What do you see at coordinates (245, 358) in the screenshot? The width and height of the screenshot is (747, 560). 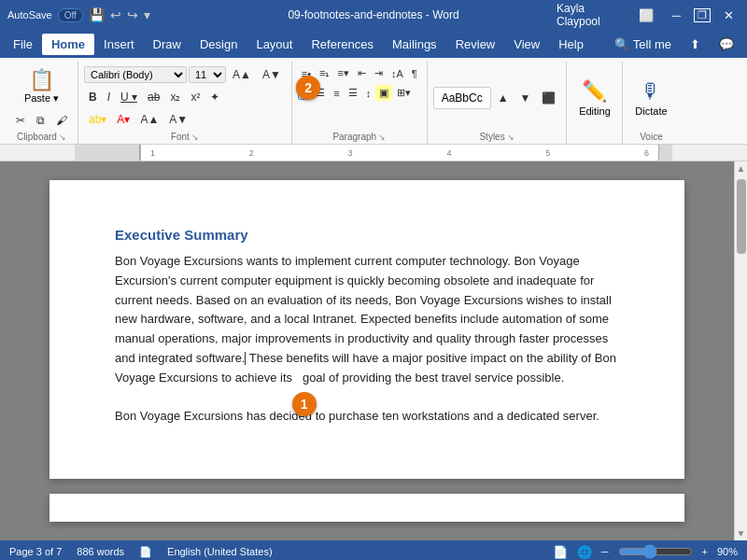 I see `text-cursor` at bounding box center [245, 358].